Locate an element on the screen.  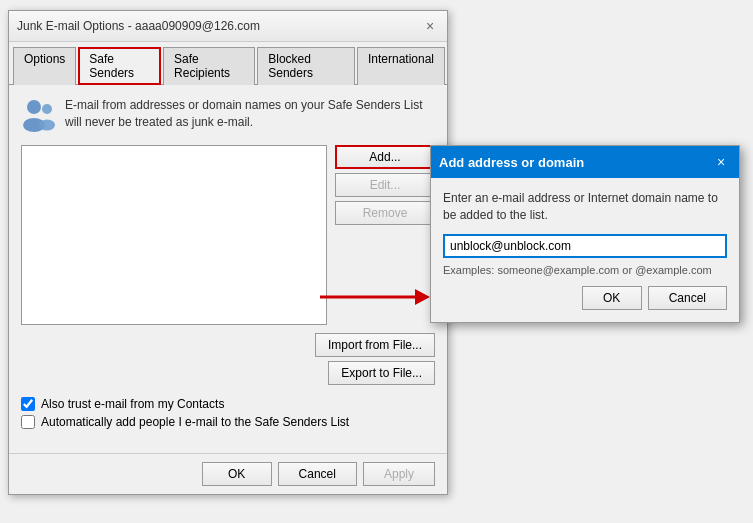
description-area: E-mail from addresses or domain names on… is located at coordinates (228, 115).